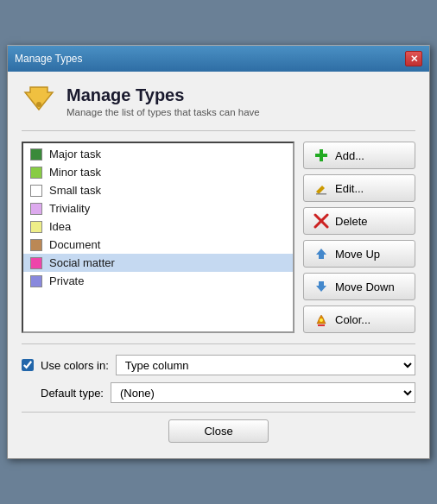  What do you see at coordinates (158, 209) in the screenshot?
I see `list-item: Triviality` at bounding box center [158, 209].